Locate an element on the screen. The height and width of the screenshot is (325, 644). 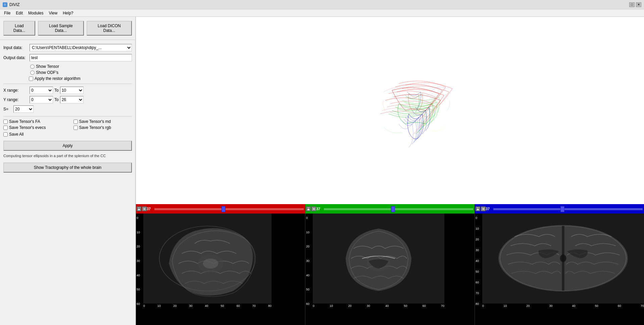
x-range-to-label: To is located at coordinates (56, 90).